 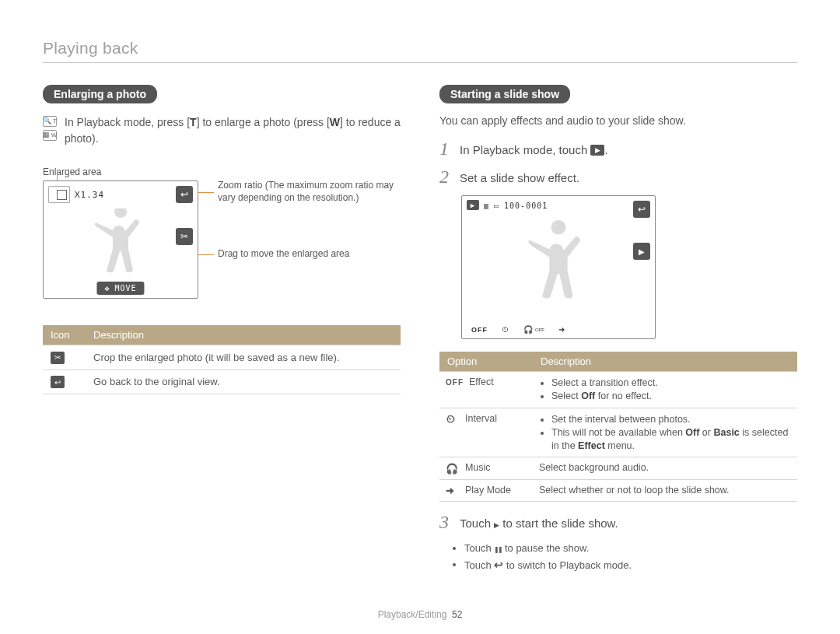 I want to click on return-icon: ↩, so click(x=499, y=565).